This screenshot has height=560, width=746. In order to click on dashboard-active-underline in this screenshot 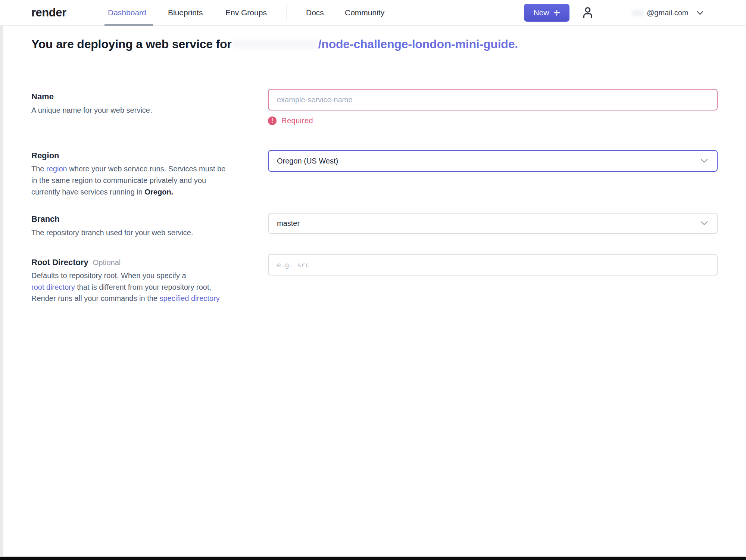, I will do `click(129, 25)`.